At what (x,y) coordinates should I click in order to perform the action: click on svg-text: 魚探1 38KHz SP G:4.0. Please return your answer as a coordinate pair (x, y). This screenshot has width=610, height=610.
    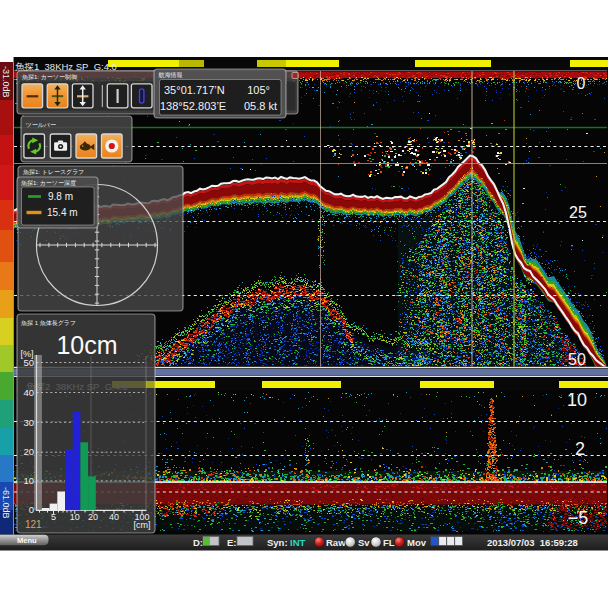
    Looking at the image, I should click on (66, 66).